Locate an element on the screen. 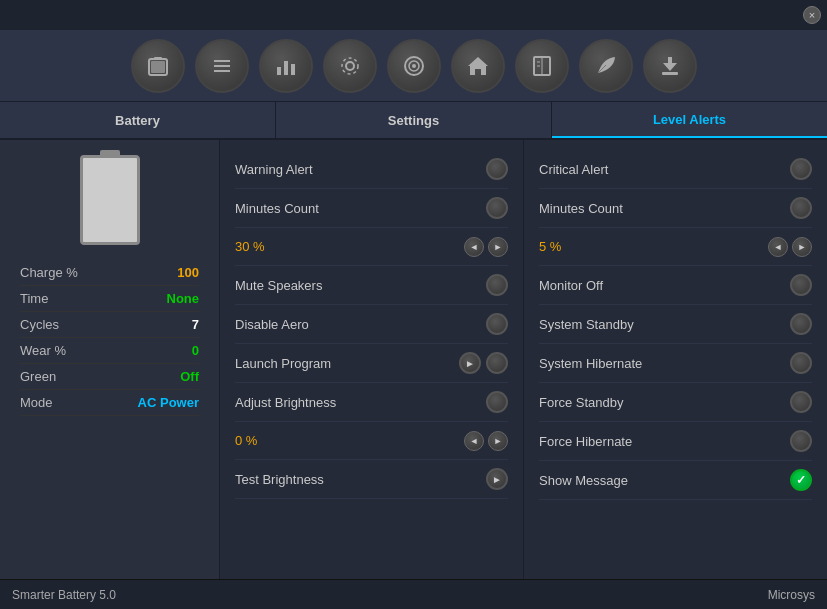 The height and width of the screenshot is (609, 827). battery-toolbar-button is located at coordinates (158, 66).